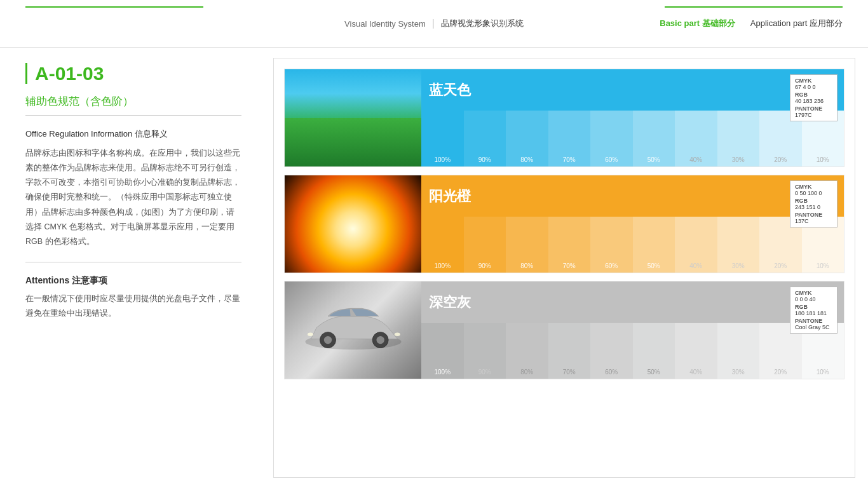  I want to click on orange-swatches: 100% 90% 80% 70% 60% 50% 40% 30% 20% 10%, so click(633, 245).